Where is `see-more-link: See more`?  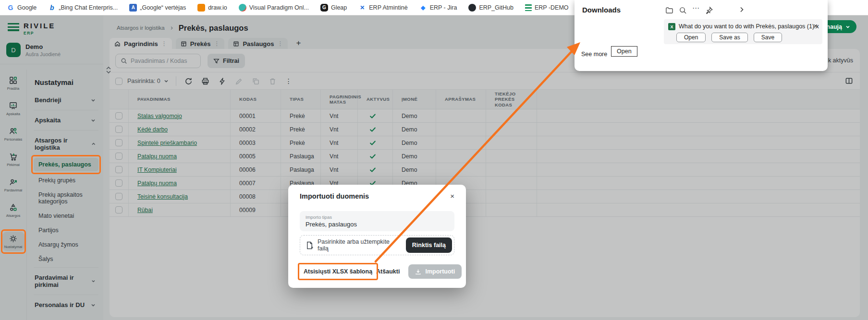 see-more-link: See more is located at coordinates (594, 54).